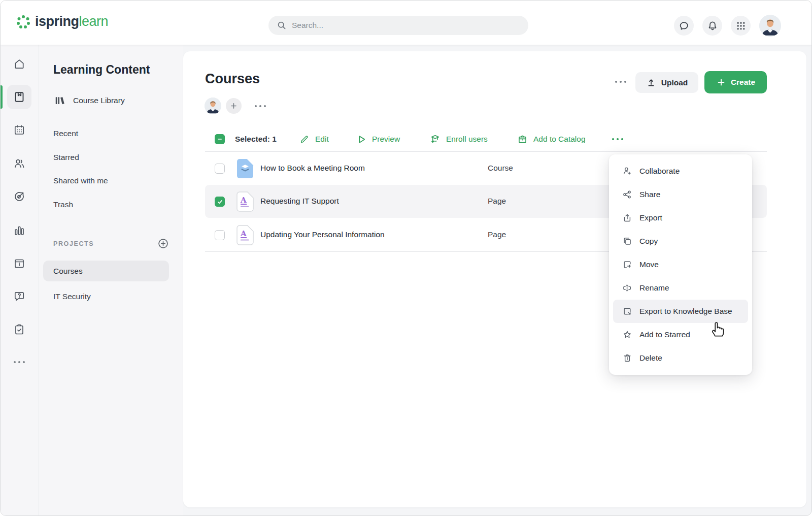 The image size is (812, 516). Describe the element at coordinates (684, 25) in the screenshot. I see `chat-button` at that location.